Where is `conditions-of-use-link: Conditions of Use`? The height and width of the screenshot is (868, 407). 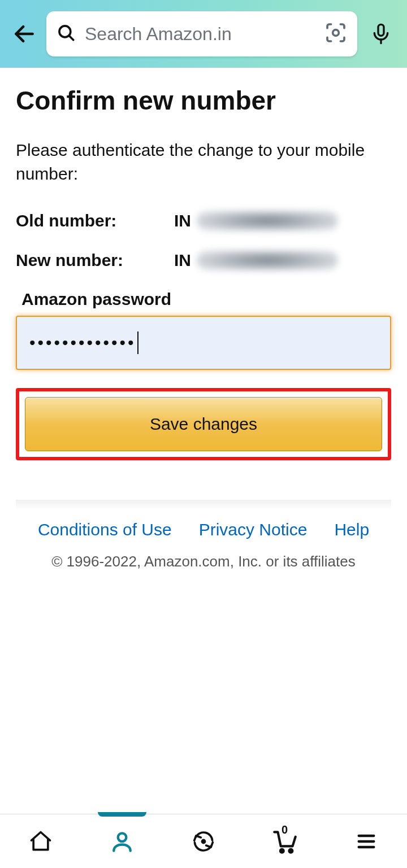
conditions-of-use-link: Conditions of Use is located at coordinates (105, 530).